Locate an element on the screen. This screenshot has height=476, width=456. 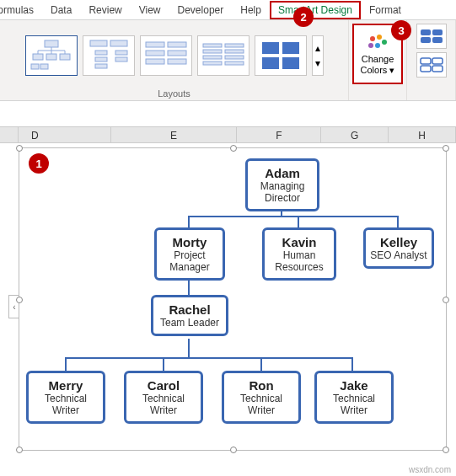
org-node-adam: Adam Managing Director is located at coordinates (282, 185).